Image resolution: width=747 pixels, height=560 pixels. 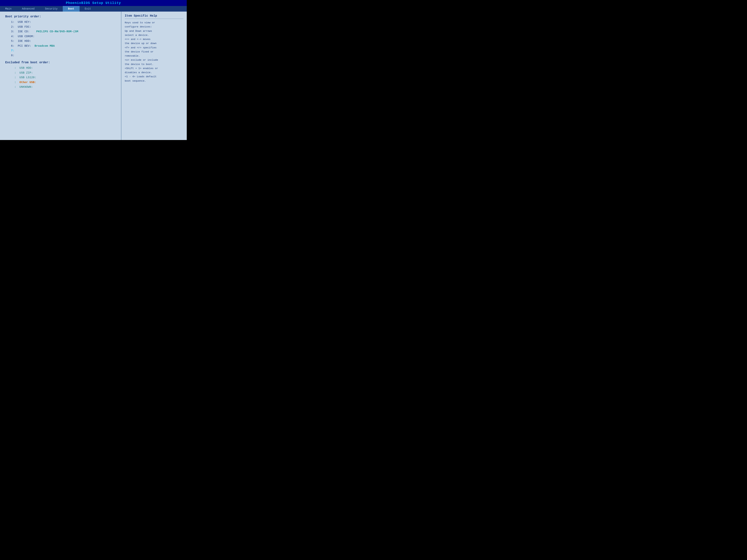 What do you see at coordinates (60, 87) in the screenshot?
I see `excluded-item-unknown: : UNKNOWN:` at bounding box center [60, 87].